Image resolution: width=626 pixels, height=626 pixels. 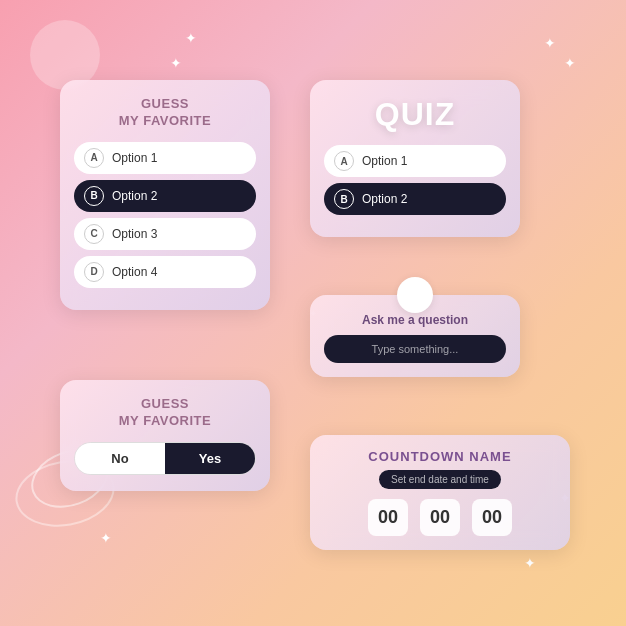 What do you see at coordinates (134, 234) in the screenshot?
I see `option-c-text: Option 3` at bounding box center [134, 234].